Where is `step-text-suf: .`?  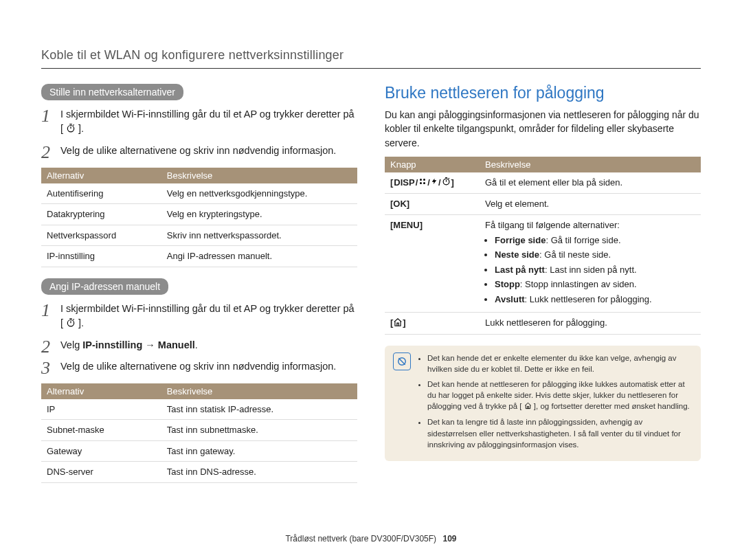
step-text-suf: . is located at coordinates (196, 345).